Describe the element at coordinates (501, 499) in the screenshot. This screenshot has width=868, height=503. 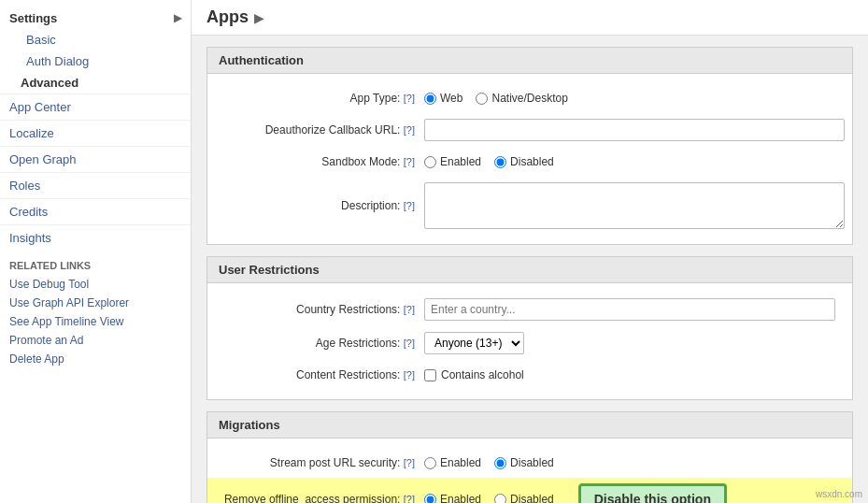
I see `remove-disabled-radio` at that location.